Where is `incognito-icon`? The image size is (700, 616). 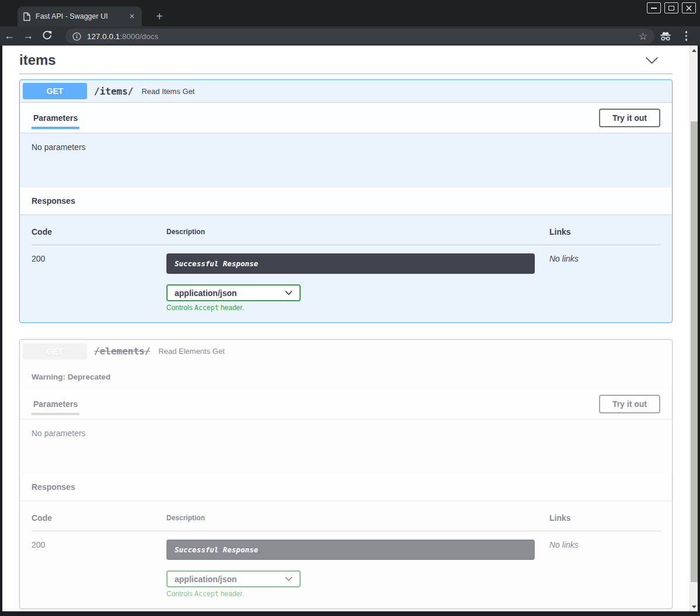 incognito-icon is located at coordinates (666, 37).